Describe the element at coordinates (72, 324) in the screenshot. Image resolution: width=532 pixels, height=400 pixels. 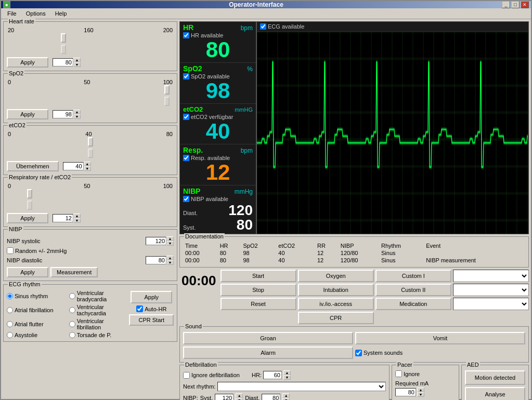
I see `ventricular-fib-radio` at that location.